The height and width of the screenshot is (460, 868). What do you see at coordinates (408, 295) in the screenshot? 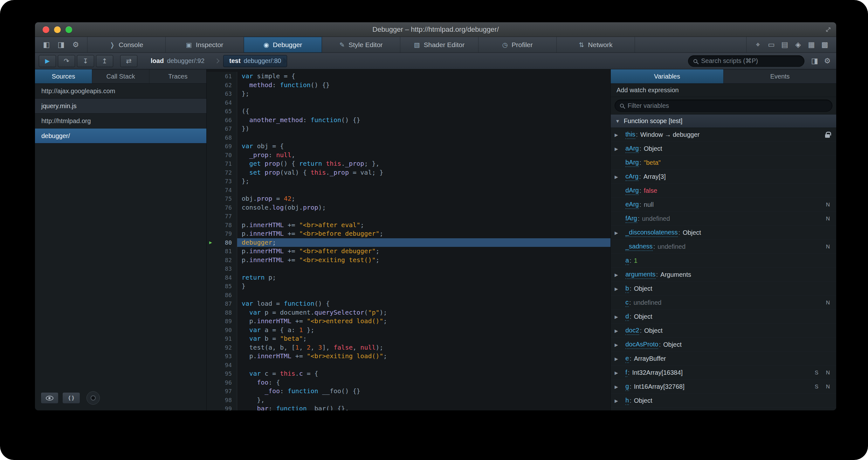
I see `code-line-86: 86` at bounding box center [408, 295].